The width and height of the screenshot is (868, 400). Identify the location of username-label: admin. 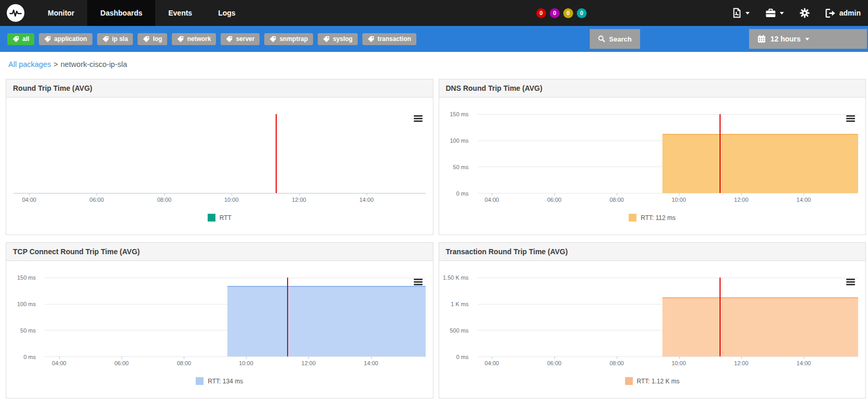
(850, 13).